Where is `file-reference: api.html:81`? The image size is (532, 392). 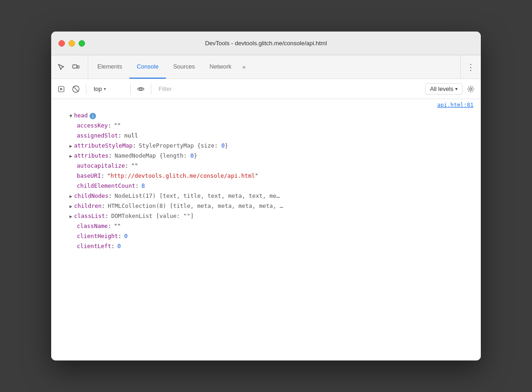
file-reference: api.html:81 is located at coordinates (266, 105).